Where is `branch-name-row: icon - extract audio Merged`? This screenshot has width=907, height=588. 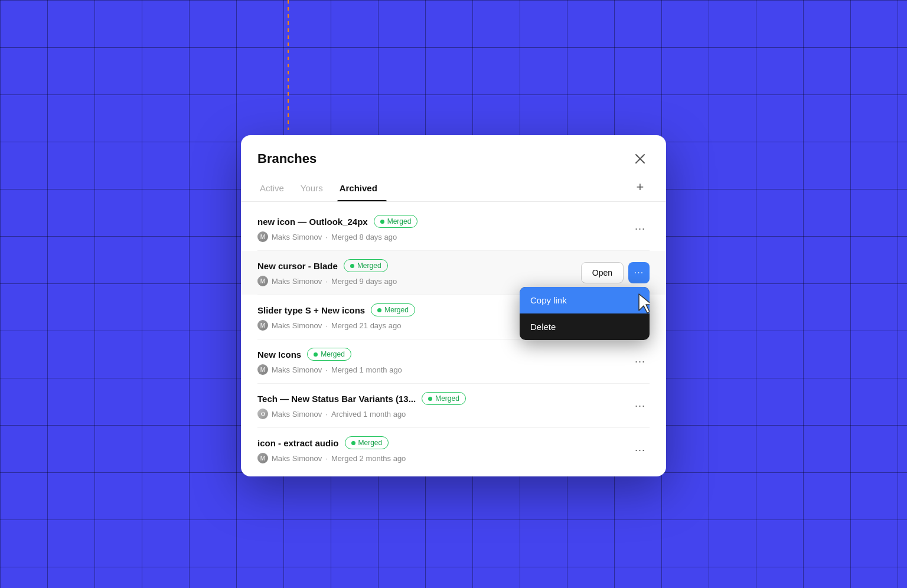 branch-name-row: icon - extract audio Merged is located at coordinates (444, 443).